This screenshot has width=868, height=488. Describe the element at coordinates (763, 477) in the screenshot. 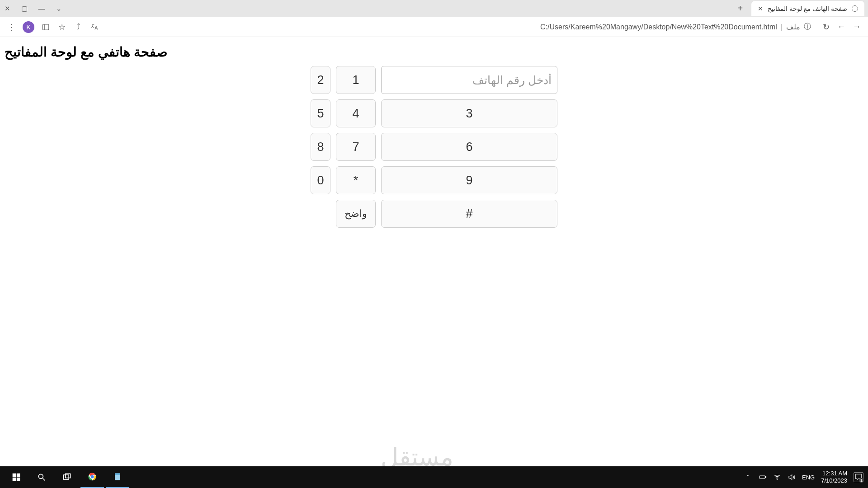

I see `battery-icon` at that location.